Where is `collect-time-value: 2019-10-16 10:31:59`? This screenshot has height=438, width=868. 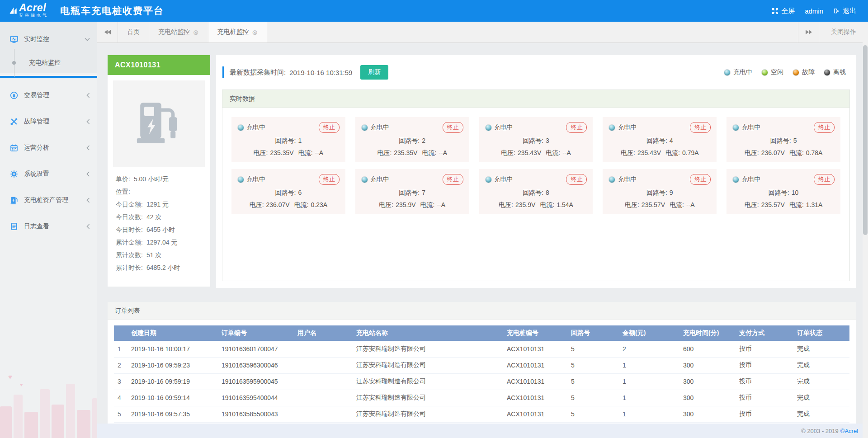 collect-time-value: 2019-10-16 10:31:59 is located at coordinates (321, 72).